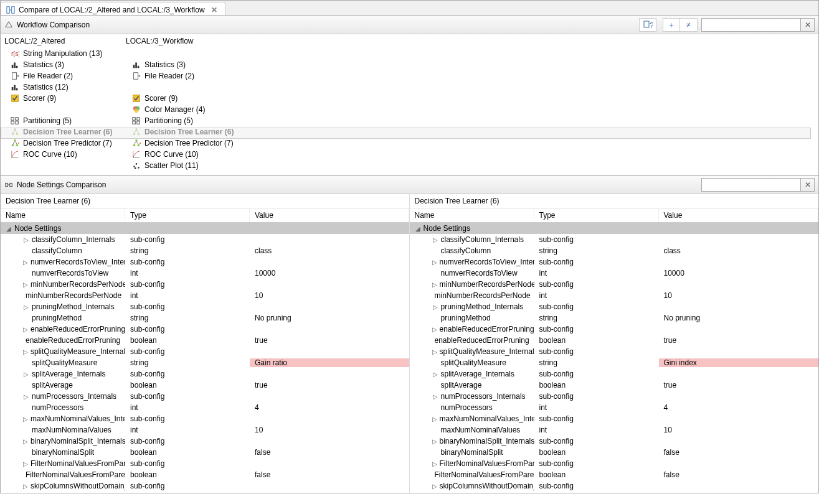 This screenshot has height=504, width=819. Describe the element at coordinates (751, 25) in the screenshot. I see `workflow-search-input` at that location.